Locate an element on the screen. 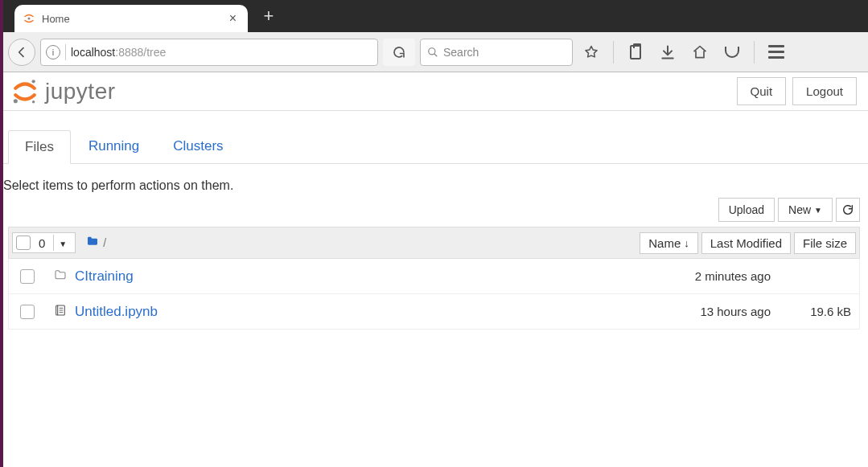  file-link: CItraining is located at coordinates (105, 277).